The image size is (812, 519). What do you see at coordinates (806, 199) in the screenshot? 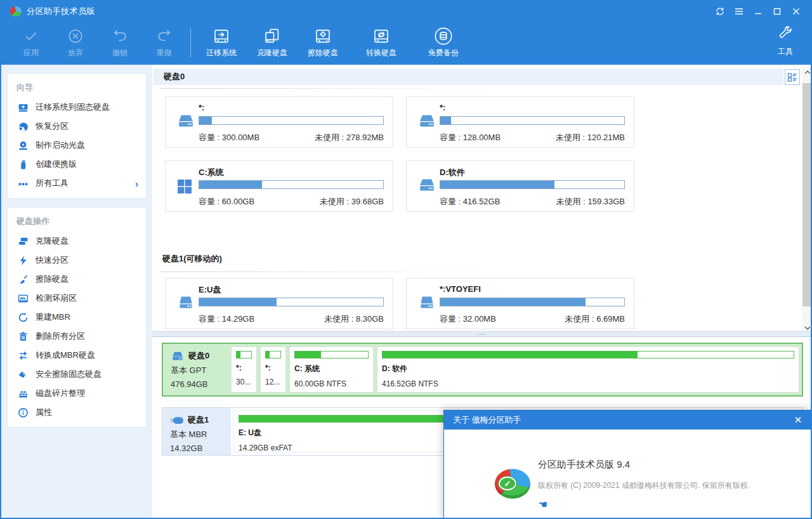
I see `vertical-scrollbar` at bounding box center [806, 199].